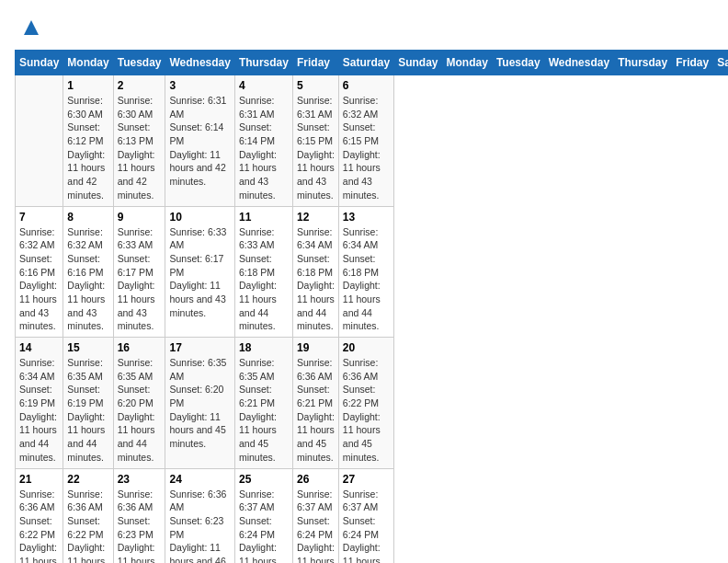  Describe the element at coordinates (88, 63) in the screenshot. I see `header-monday: Monday` at that location.